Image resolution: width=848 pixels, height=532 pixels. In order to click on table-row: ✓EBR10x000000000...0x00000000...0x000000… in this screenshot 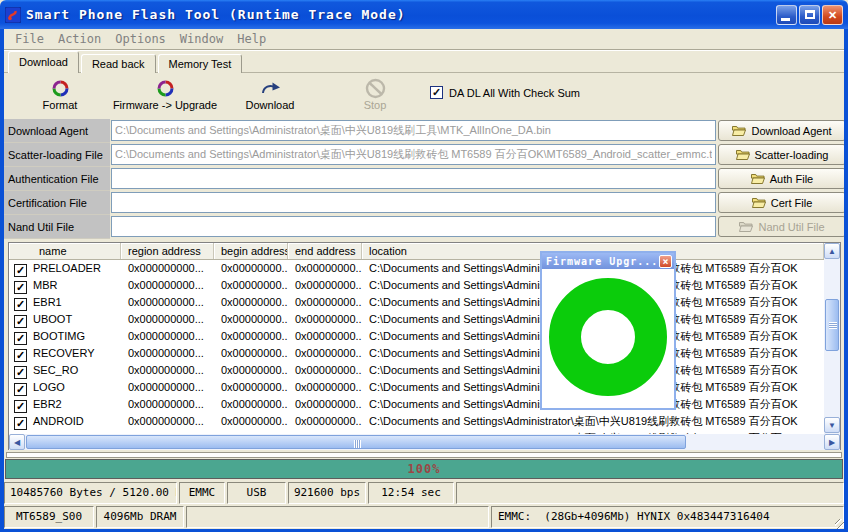, I will do `click(416, 302)`.